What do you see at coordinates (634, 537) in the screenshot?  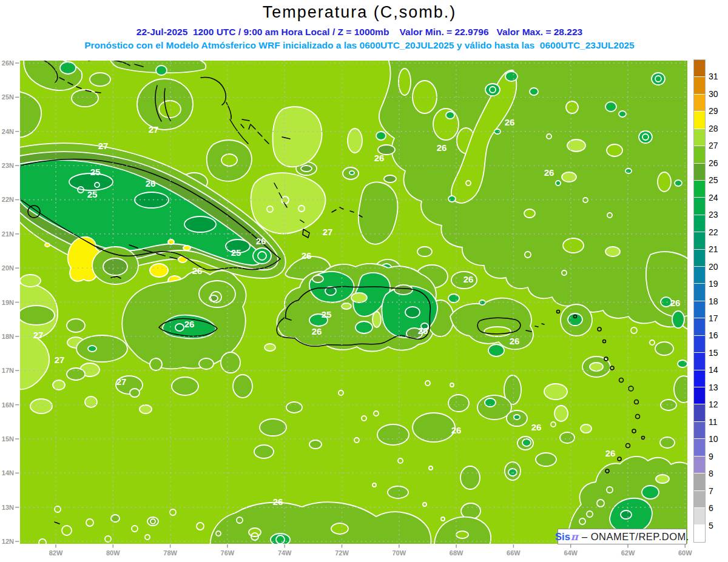 I see `watermark-source: – ONAMET/REP.DOM.` at bounding box center [634, 537].